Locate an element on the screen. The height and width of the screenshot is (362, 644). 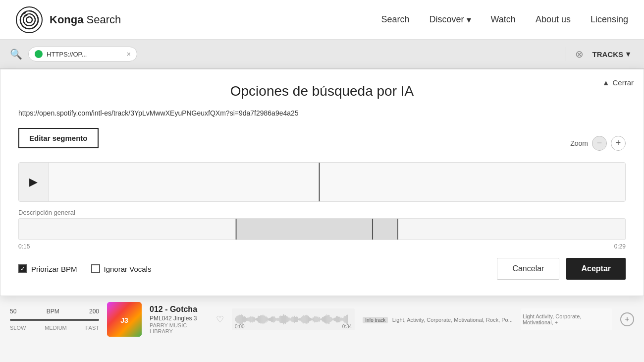
track-waveform-svg is located at coordinates (293, 319).